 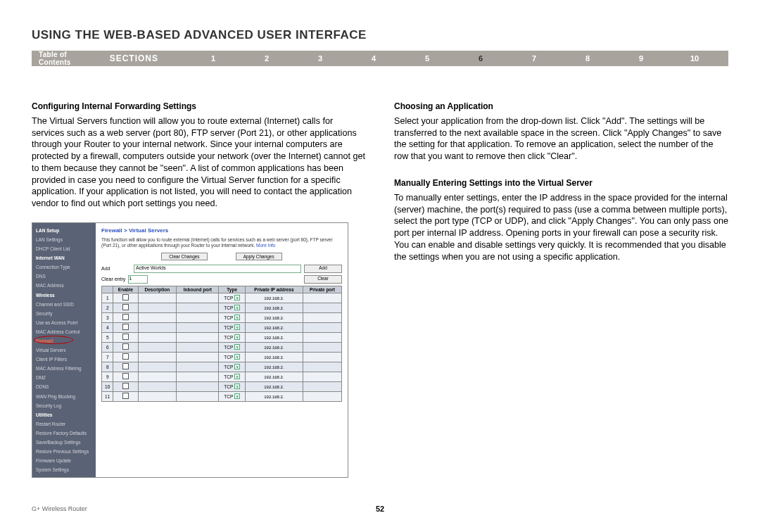 I want to click on sidebar-item: Internet WAN, so click(x=64, y=258).